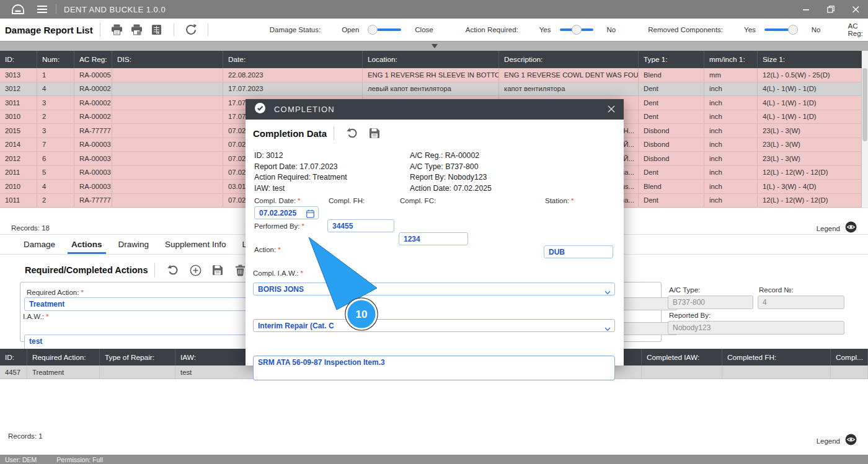 Image resolution: width=868 pixels, height=464 pixels. I want to click on table-cell: 2012, so click(19, 159).